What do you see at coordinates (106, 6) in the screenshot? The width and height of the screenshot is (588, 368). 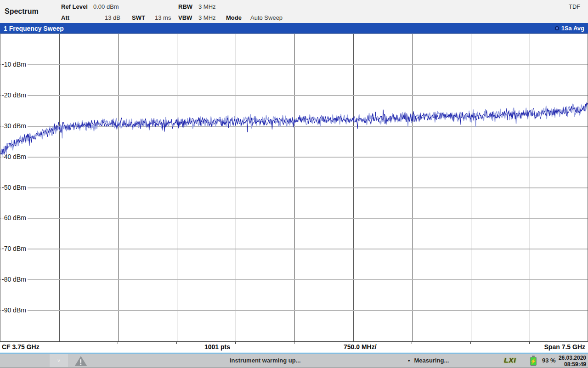 I see `ref-level-value: 0.00 dBm` at bounding box center [106, 6].